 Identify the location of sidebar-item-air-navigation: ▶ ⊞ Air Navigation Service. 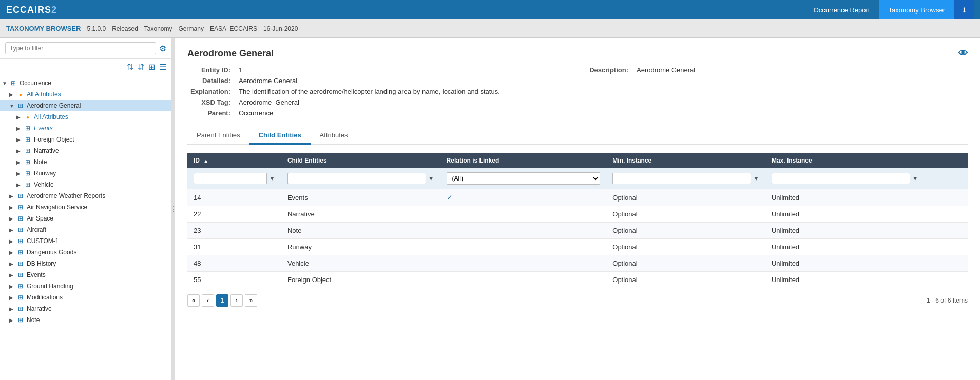
(86, 207).